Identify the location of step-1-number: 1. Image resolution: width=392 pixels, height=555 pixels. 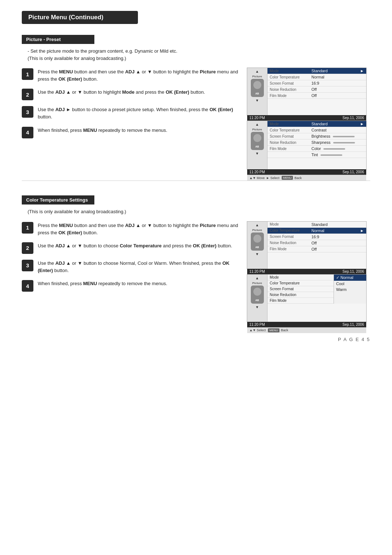
(28, 74).